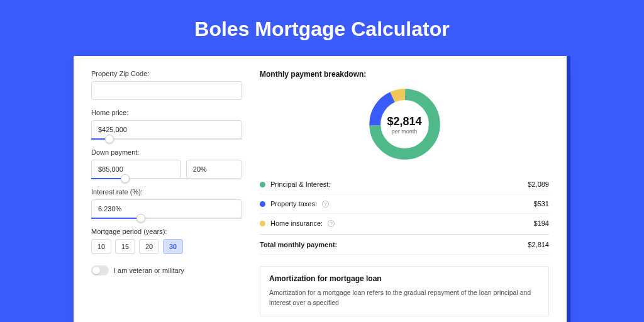 The image size is (644, 322). I want to click on home-price-field-group: Home price:, so click(167, 125).